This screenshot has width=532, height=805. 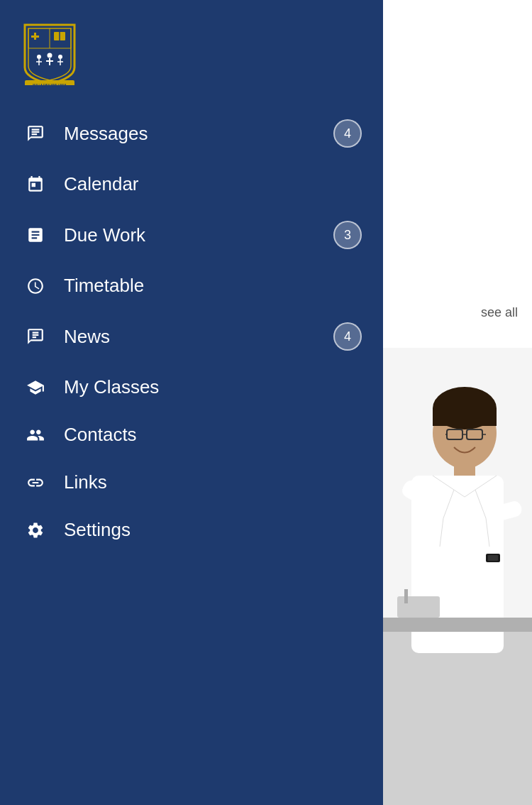 I want to click on contacts-icon, so click(x=35, y=435).